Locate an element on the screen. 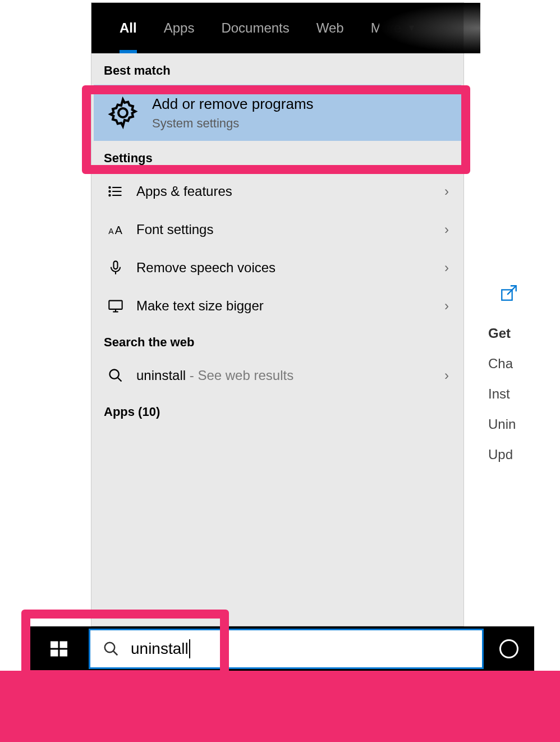 Image resolution: width=560 pixels, height=742 pixels. settings-item-font: A A Font settings › is located at coordinates (277, 230).